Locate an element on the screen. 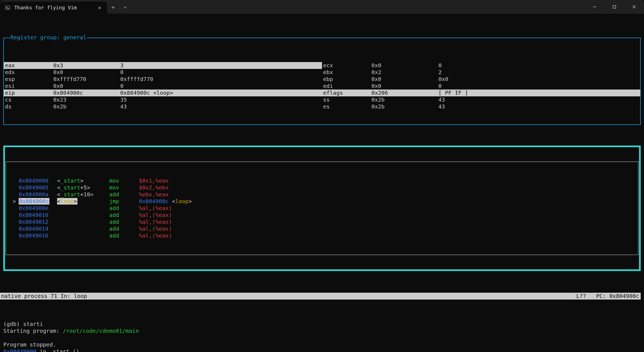 This screenshot has width=644, height=352. asm-operands: 0x804900c <loop> is located at coordinates (388, 202).